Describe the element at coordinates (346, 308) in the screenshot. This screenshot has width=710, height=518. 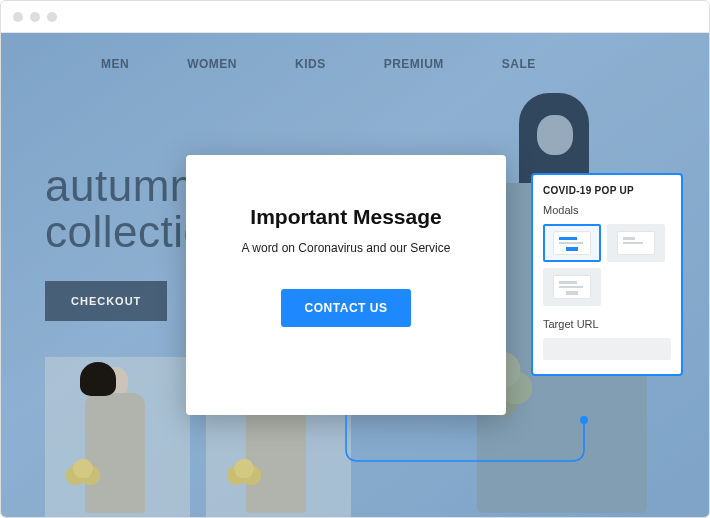
I see `contact-us-button: CONTACT US` at that location.